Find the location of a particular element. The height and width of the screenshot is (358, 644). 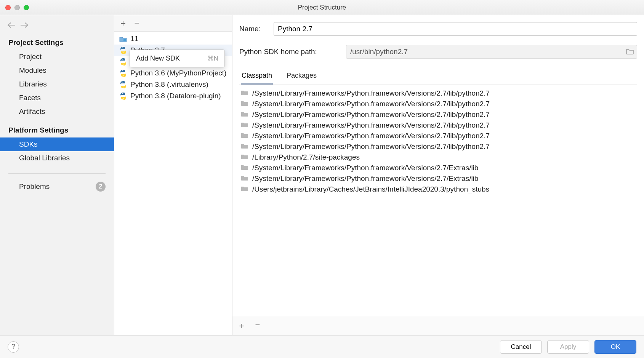

sidebar-item-modules: Modules is located at coordinates (57, 70).